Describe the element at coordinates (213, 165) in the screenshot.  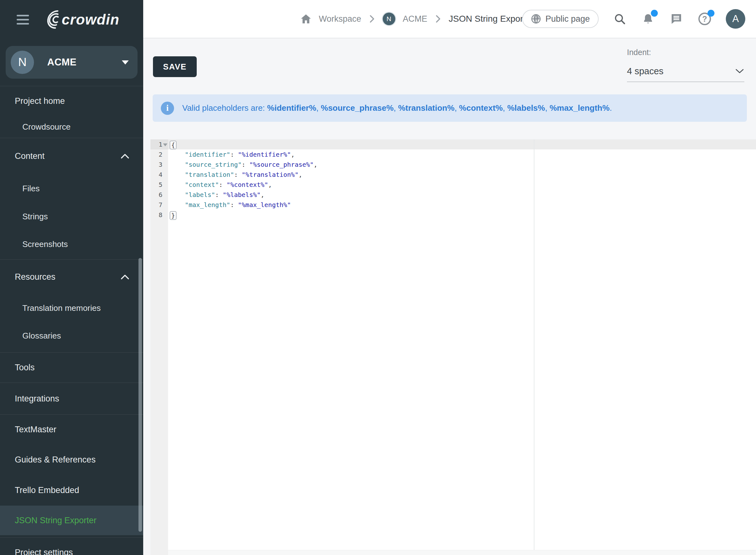
I see `code-token-key: "source_string"` at that location.